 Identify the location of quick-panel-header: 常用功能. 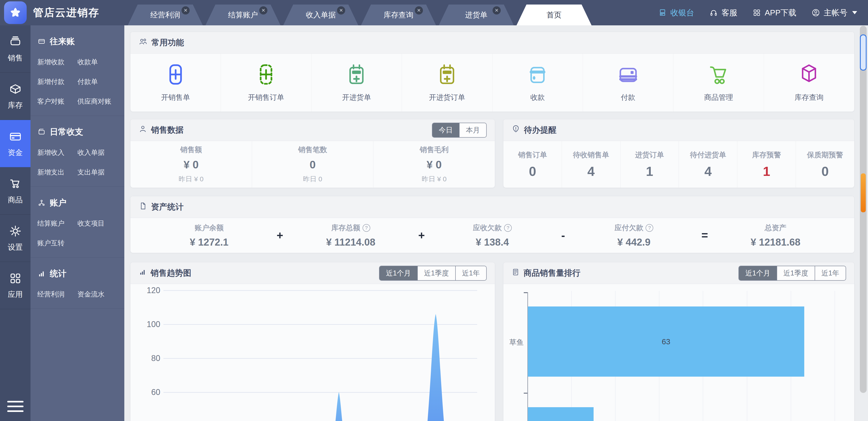
(492, 43).